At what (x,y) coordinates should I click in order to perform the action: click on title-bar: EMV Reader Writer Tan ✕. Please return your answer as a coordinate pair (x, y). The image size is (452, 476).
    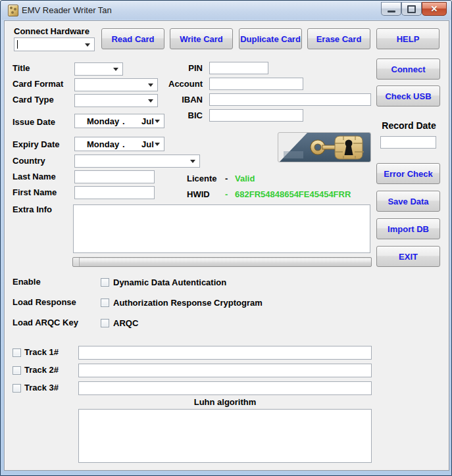
    Looking at the image, I should click on (226, 11).